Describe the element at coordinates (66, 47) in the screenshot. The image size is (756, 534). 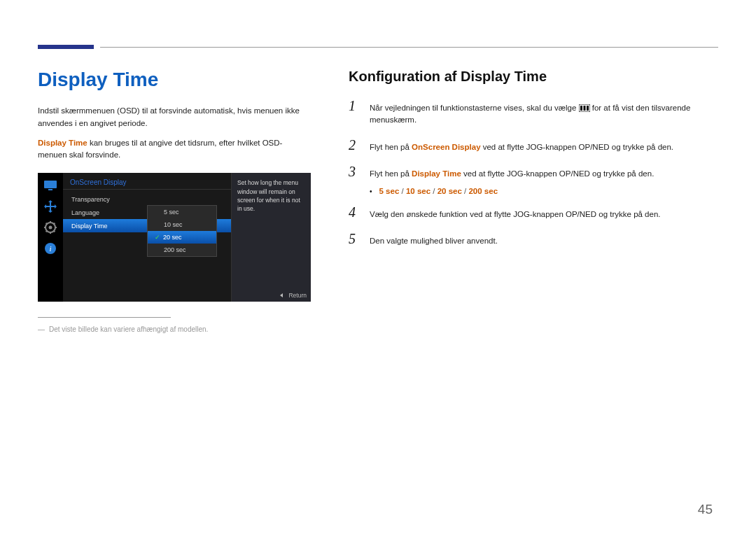
I see `header-accent-bar` at that location.